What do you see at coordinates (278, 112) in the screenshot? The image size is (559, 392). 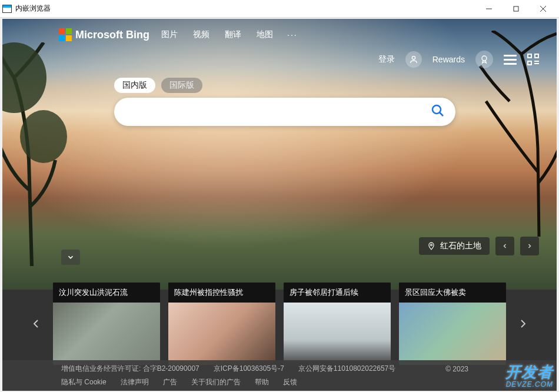 I see `search-input` at bounding box center [278, 112].